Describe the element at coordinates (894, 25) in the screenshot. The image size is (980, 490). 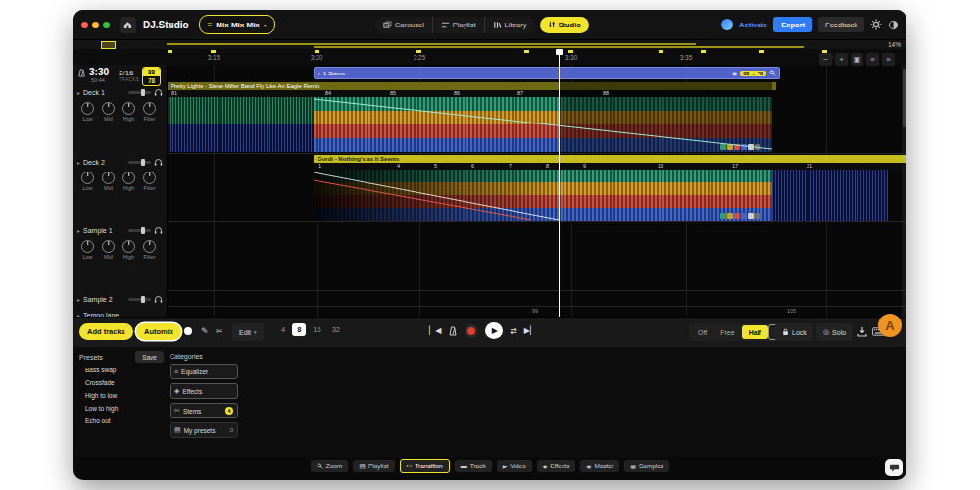
I see `theme-toggle-icon` at that location.